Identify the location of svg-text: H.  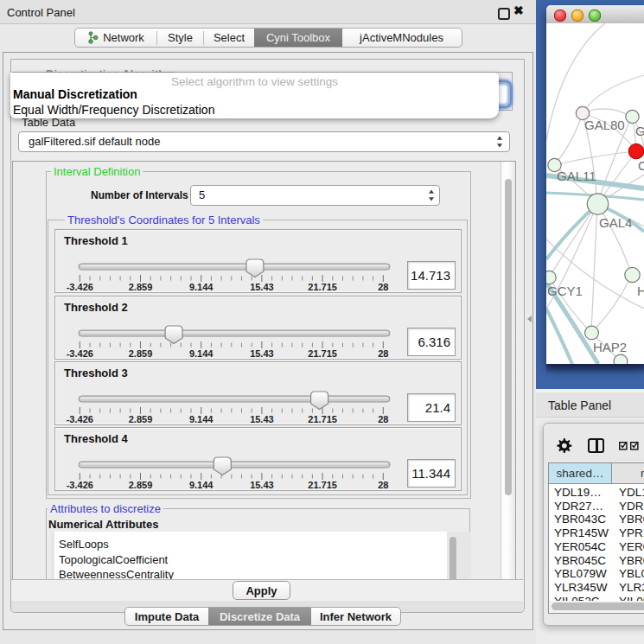
(641, 290).